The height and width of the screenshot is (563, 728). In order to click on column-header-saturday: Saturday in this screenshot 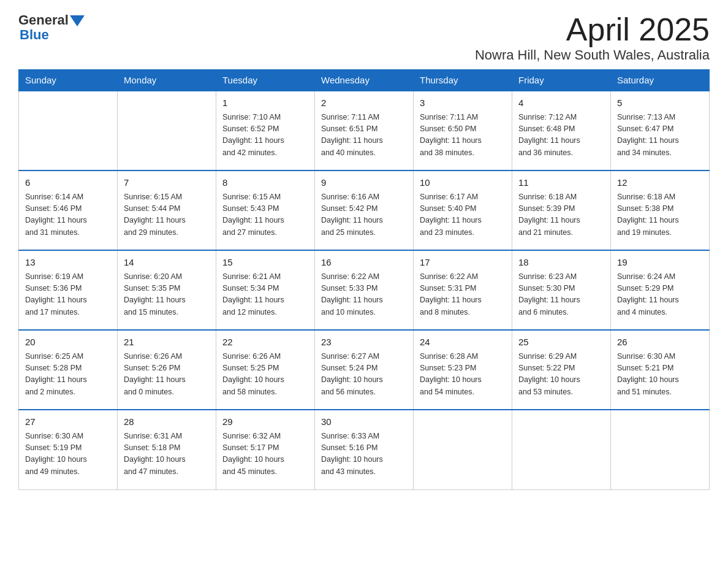, I will do `click(661, 81)`.